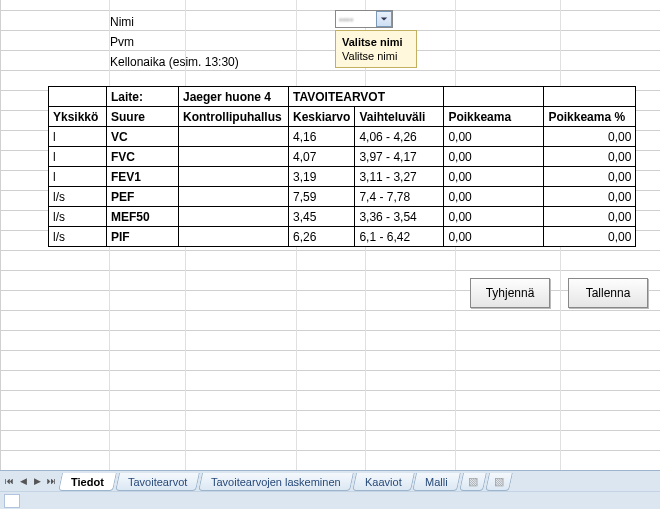 The width and height of the screenshot is (660, 509). Describe the element at coordinates (78, 97) in the screenshot. I see `hdr-blank1` at that location.